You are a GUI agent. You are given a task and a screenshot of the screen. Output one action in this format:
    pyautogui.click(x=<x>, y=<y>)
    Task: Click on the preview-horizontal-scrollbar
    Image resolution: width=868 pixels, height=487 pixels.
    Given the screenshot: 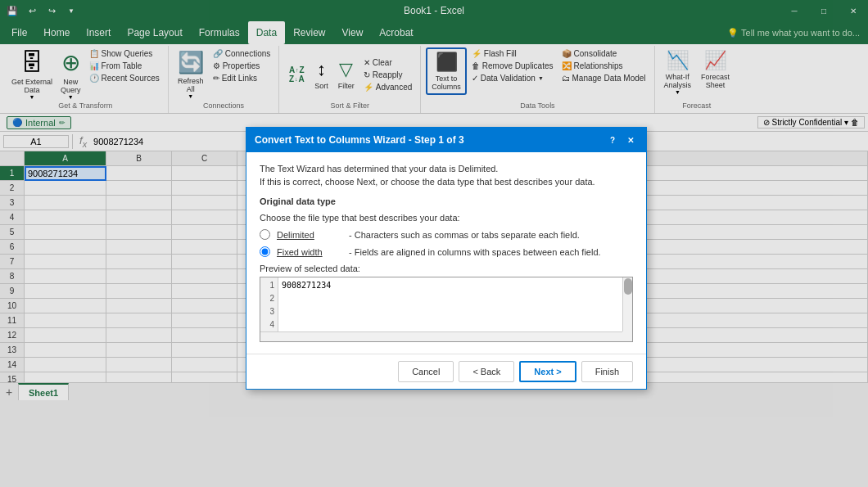 What is the action you would take?
    pyautogui.click(x=441, y=336)
    